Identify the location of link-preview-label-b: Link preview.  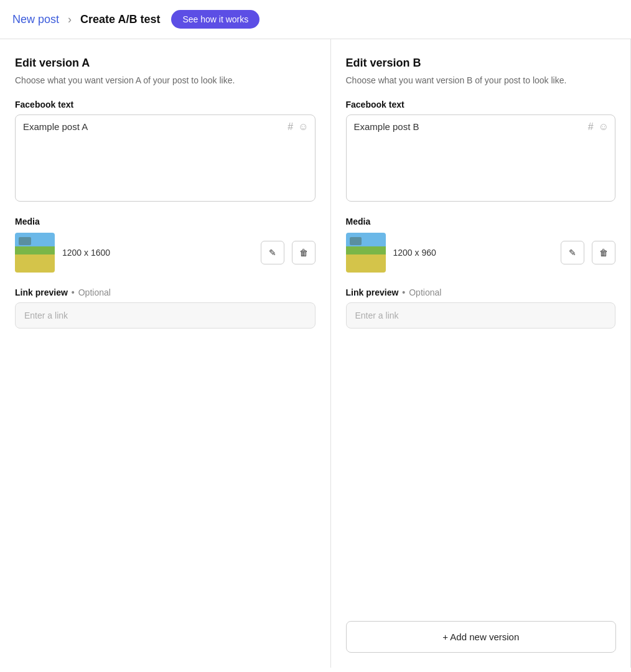
(372, 292).